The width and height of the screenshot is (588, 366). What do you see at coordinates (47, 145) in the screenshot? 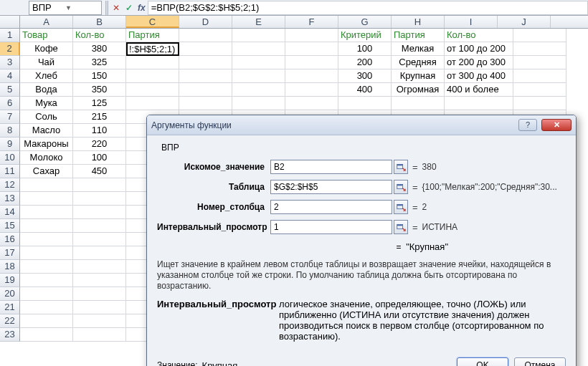
I see `cell: Макароны` at bounding box center [47, 145].